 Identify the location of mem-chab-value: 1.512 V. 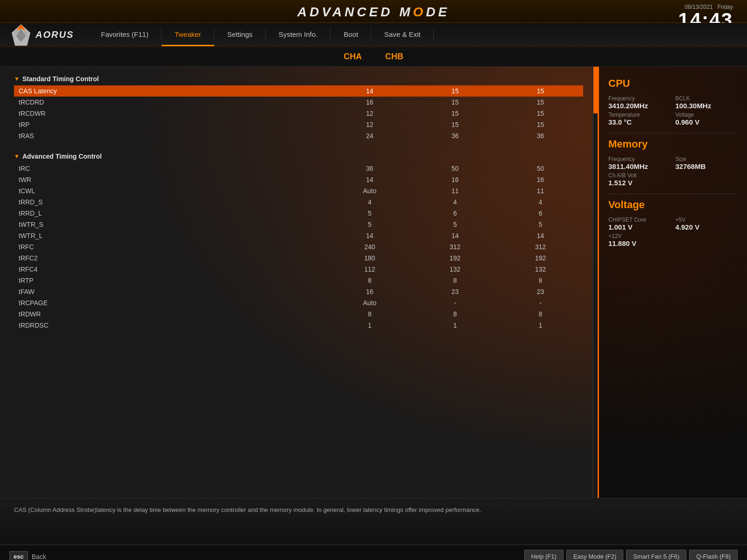
(673, 183).